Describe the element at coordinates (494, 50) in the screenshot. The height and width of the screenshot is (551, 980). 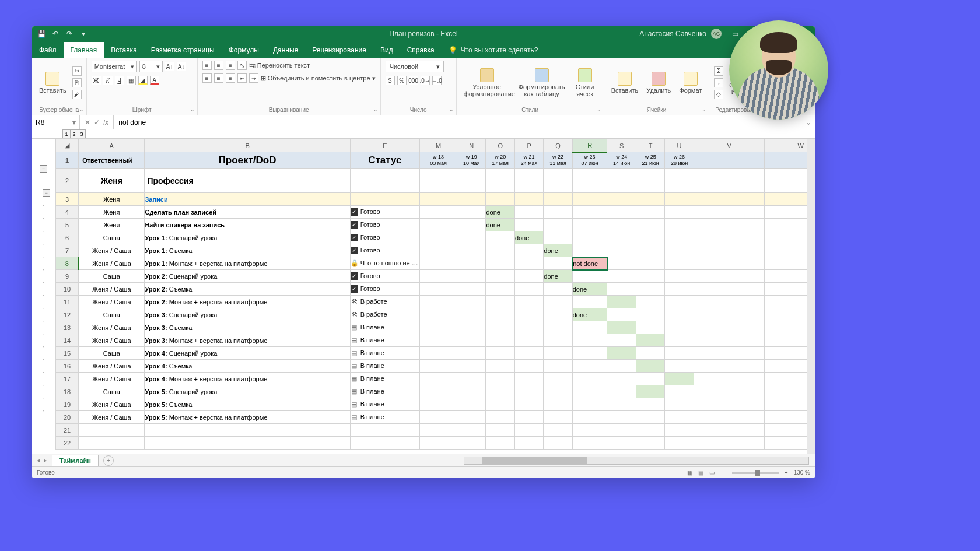
I see `tell-me-search: 💡Что вы хотите сделать?` at that location.